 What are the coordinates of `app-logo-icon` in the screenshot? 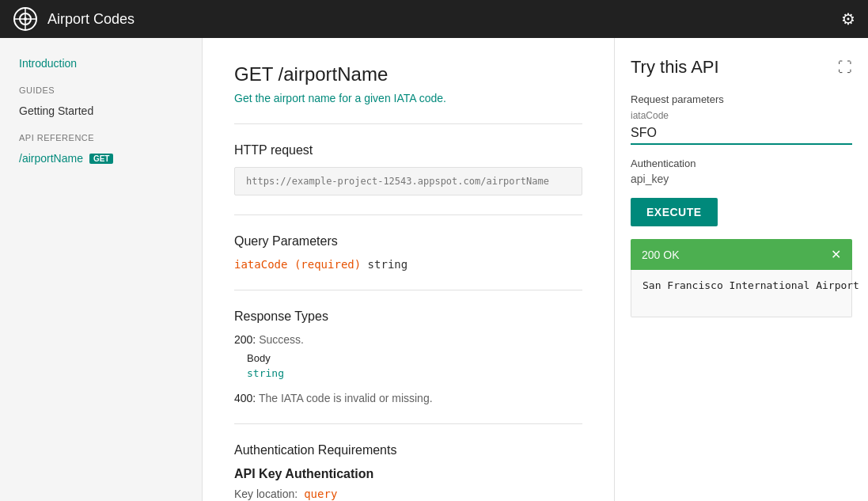 It's located at (25, 19).